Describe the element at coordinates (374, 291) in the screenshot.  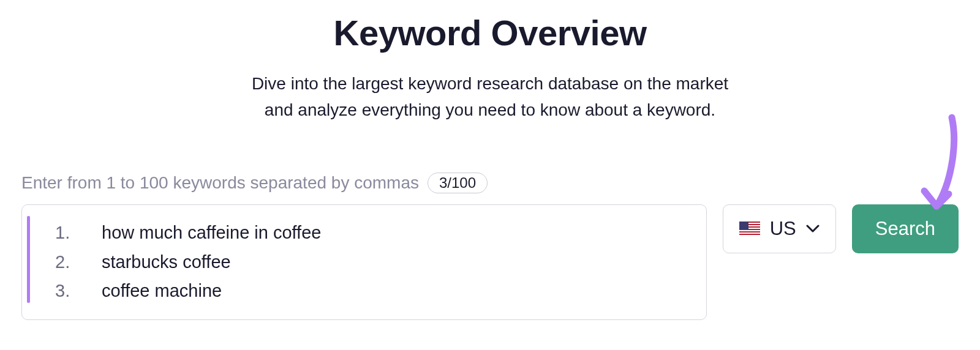
I see `list-item: 3. coffee machine` at that location.